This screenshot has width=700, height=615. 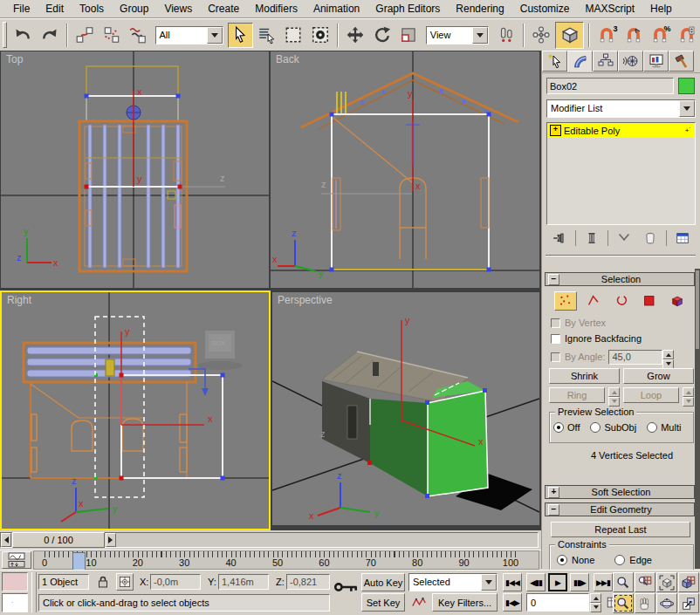 What do you see at coordinates (382, 35) in the screenshot?
I see `select-and-rotate-button` at bounding box center [382, 35].